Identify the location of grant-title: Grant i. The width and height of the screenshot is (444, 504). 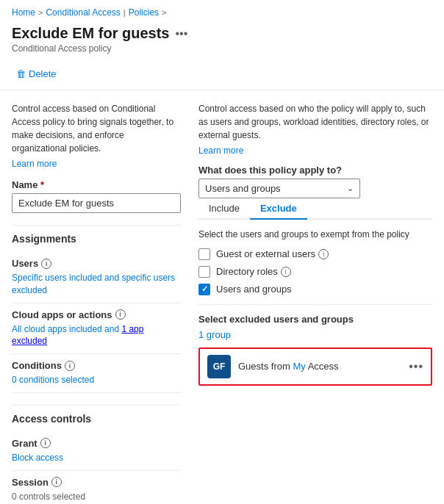
(96, 444).